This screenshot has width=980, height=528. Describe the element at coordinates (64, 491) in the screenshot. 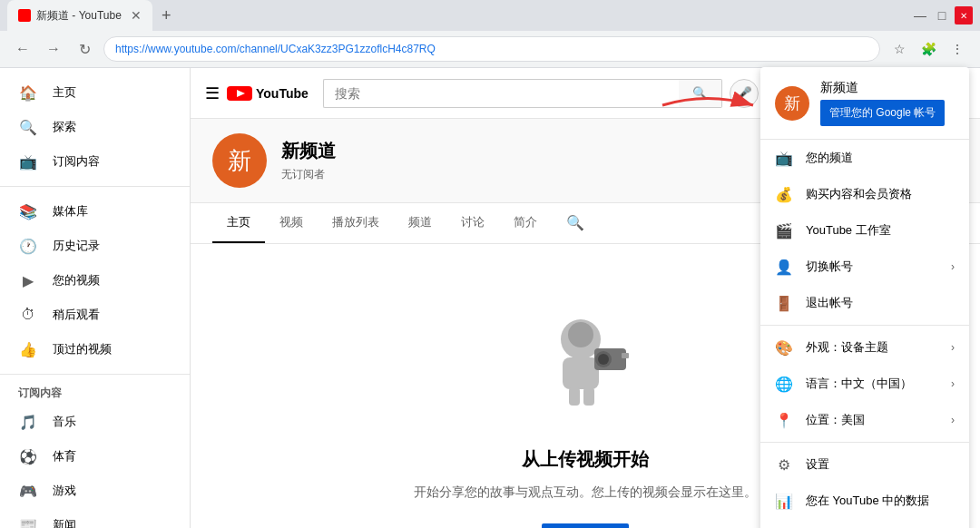

I see `sidebar-item-label: 游戏` at that location.